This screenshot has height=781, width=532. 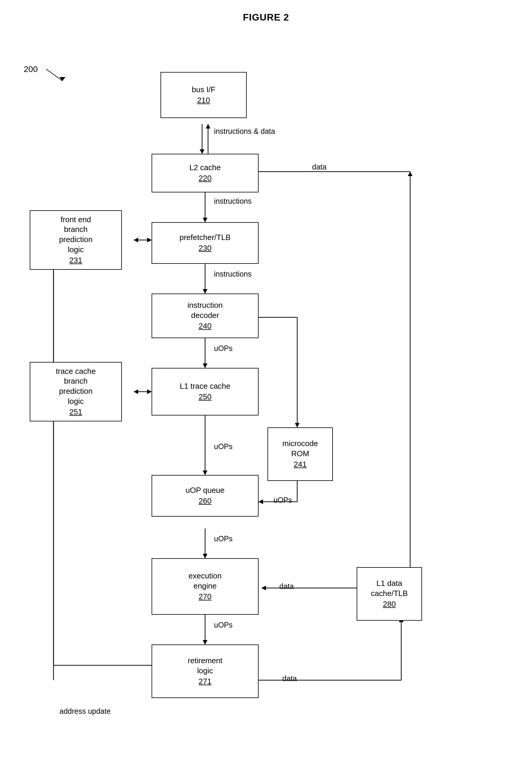 What do you see at coordinates (223, 348) in the screenshot?
I see `uops1-label: uOPs` at bounding box center [223, 348].